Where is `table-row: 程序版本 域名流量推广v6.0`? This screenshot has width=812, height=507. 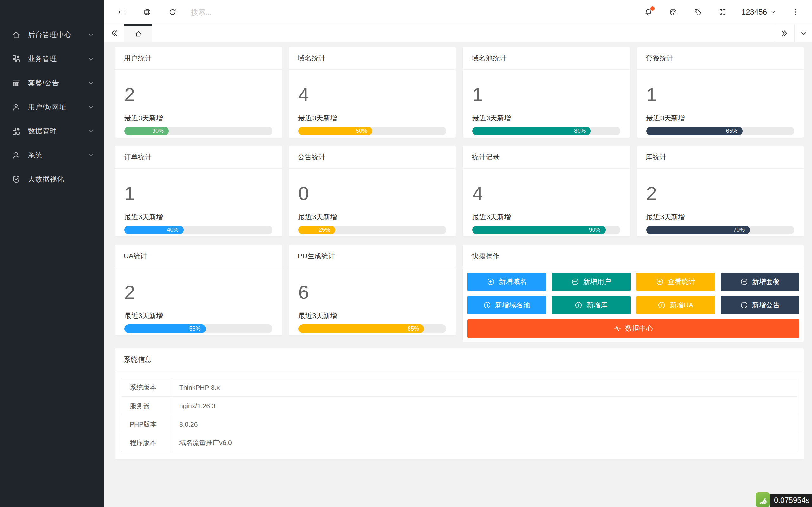
table-row: 程序版本 域名流量推广v6.0 is located at coordinates (460, 443).